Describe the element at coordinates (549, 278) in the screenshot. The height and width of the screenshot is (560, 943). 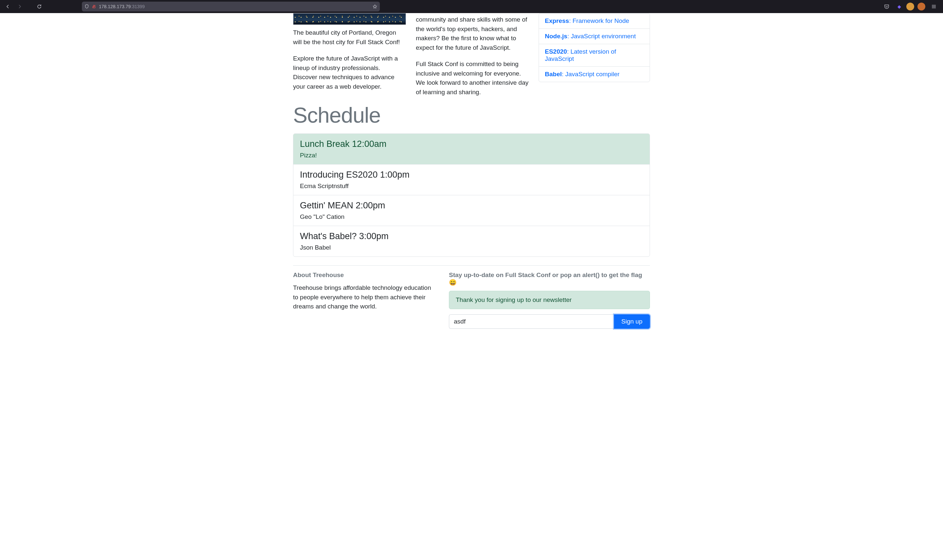
I see `signup-title: Stay up-to-date on Full Stack Conf or po…` at that location.